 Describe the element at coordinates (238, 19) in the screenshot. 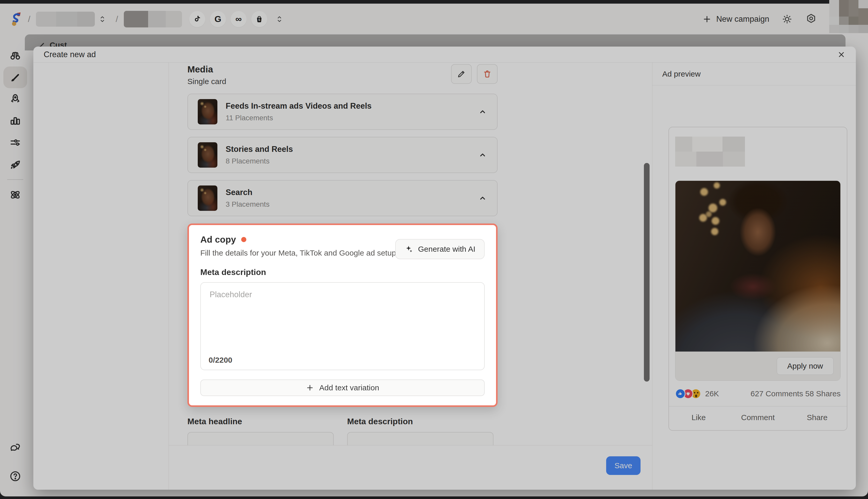

I see `meta-icon: ∞` at that location.